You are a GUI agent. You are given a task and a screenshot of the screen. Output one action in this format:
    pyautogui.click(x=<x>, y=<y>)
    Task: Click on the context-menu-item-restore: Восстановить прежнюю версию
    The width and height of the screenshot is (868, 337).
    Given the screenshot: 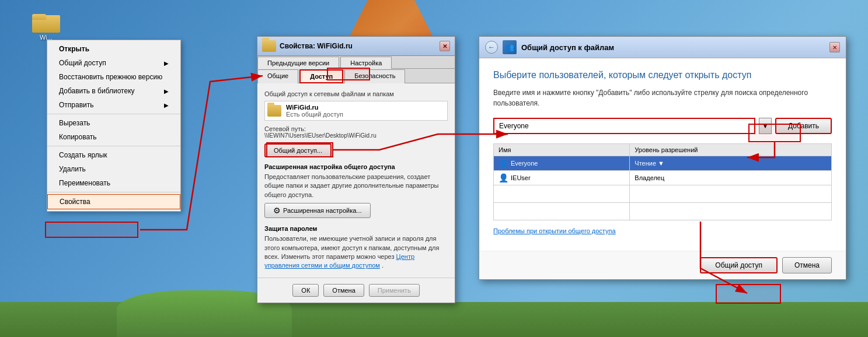 What is the action you would take?
    pyautogui.click(x=114, y=77)
    